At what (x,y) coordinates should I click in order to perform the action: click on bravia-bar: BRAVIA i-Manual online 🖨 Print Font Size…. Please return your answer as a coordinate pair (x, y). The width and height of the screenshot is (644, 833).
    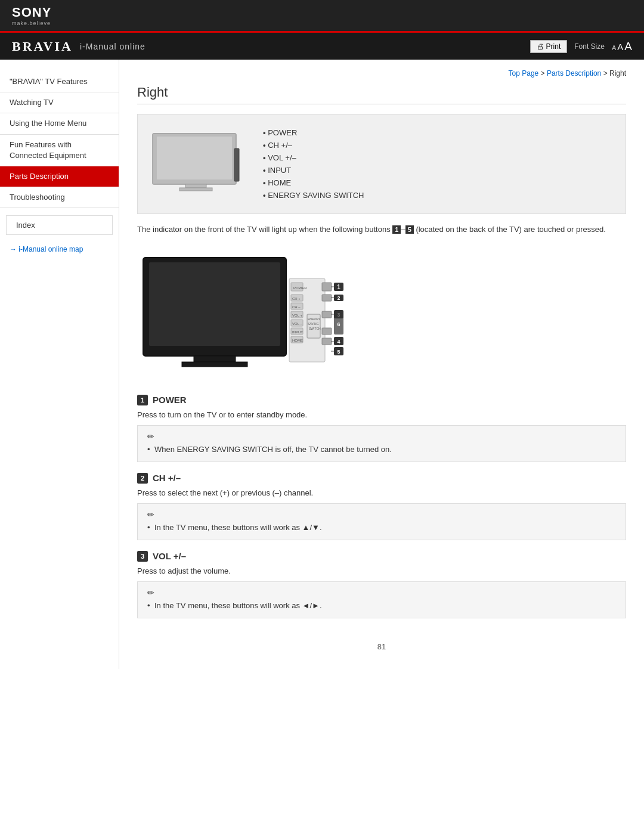
    Looking at the image, I should click on (322, 45).